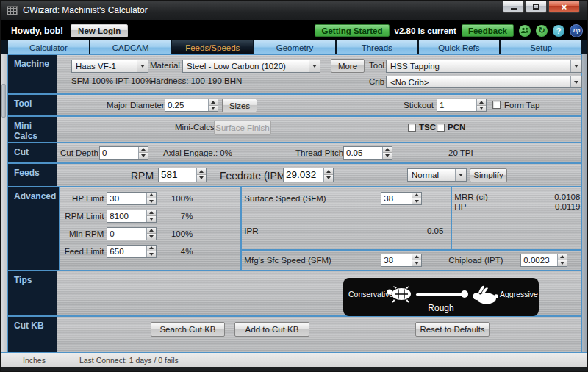  What do you see at coordinates (539, 260) in the screenshot?
I see `chipload-input` at bounding box center [539, 260].